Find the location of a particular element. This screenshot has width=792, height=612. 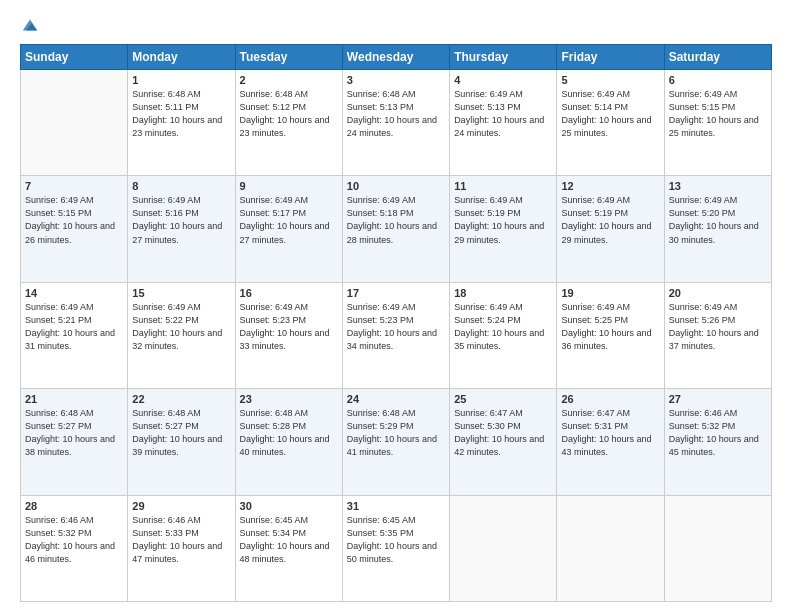

day-info: Sunrise: 6:49 AMSunset: 5:14 PMDaylight:… is located at coordinates (610, 114).